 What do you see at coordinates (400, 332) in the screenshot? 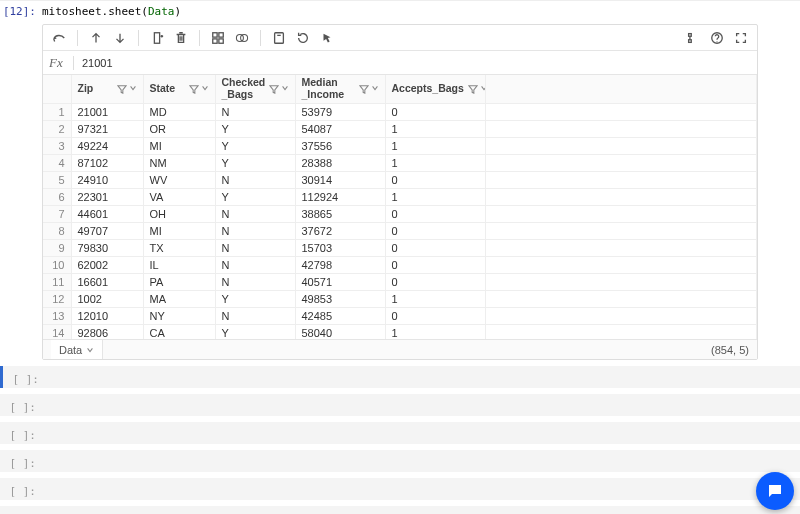
I see `table-row: 1492806CAY580401` at bounding box center [400, 332].